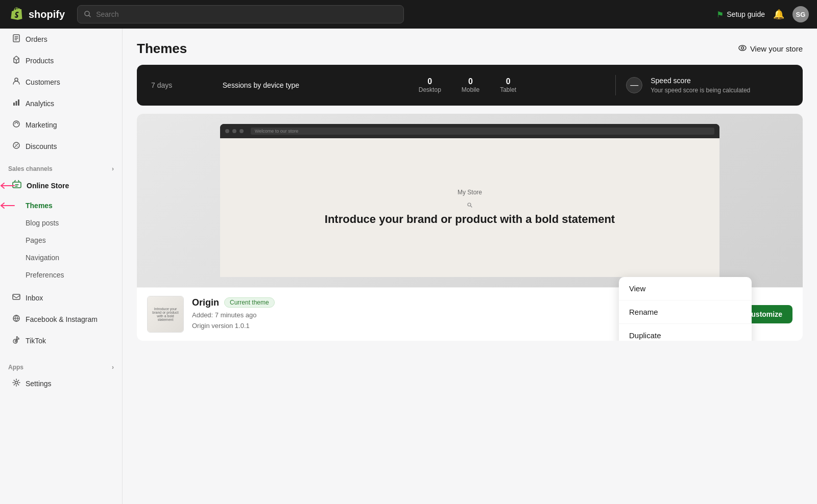  Describe the element at coordinates (165, 314) in the screenshot. I see `theme-thumbnail-inner: Introduce your brand or product with a b…` at that location.